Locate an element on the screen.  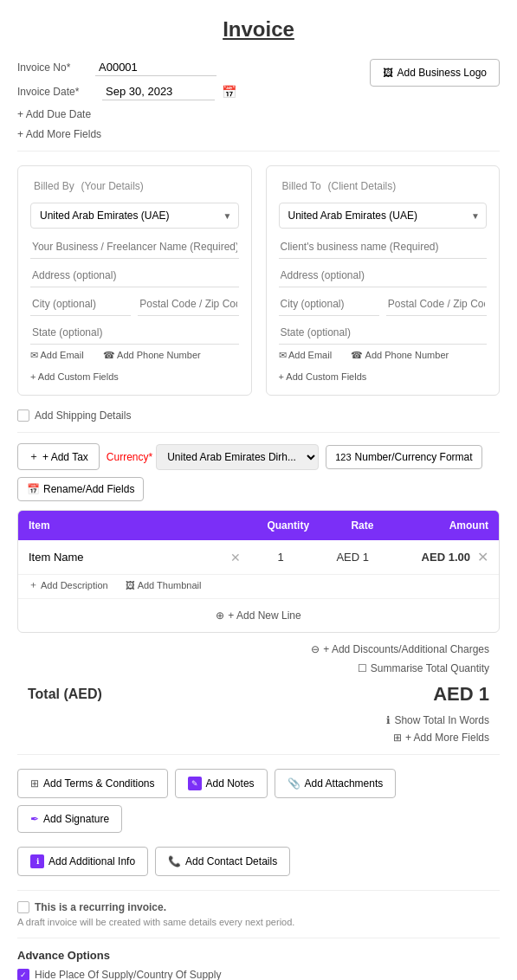
billed-by-state-input is located at coordinates (135, 332).